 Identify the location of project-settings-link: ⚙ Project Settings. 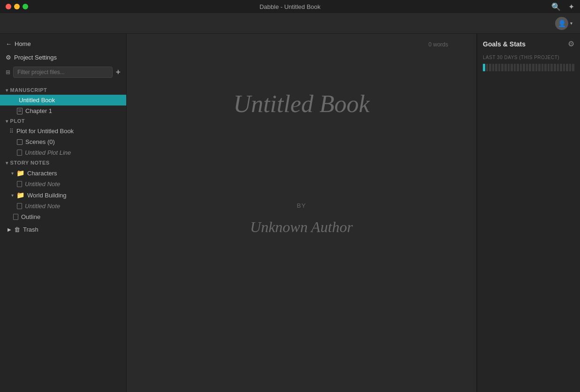
(63, 57).